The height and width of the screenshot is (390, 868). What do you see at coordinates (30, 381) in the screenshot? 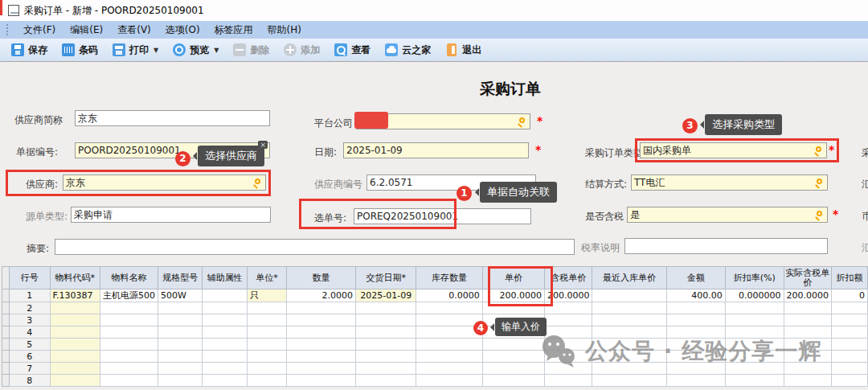
I see `row-number-cell: 8` at bounding box center [30, 381].